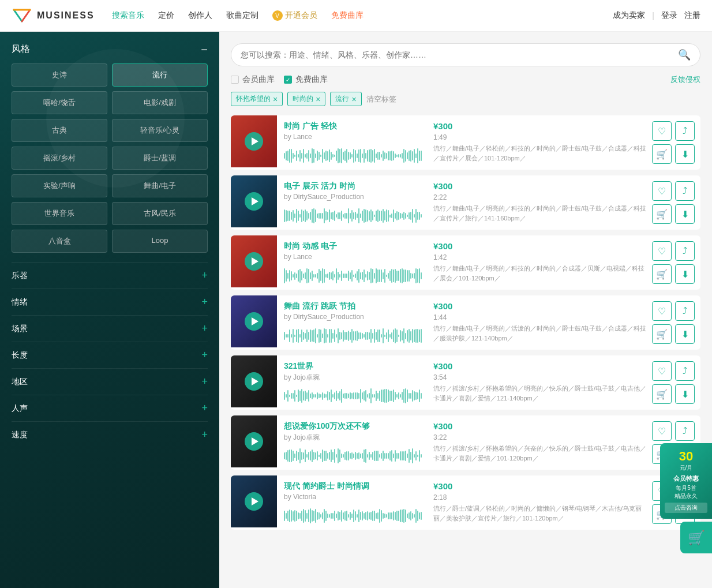 This screenshot has width=712, height=588. Describe the element at coordinates (59, 130) in the screenshot. I see `style-classical: 古典` at that location.